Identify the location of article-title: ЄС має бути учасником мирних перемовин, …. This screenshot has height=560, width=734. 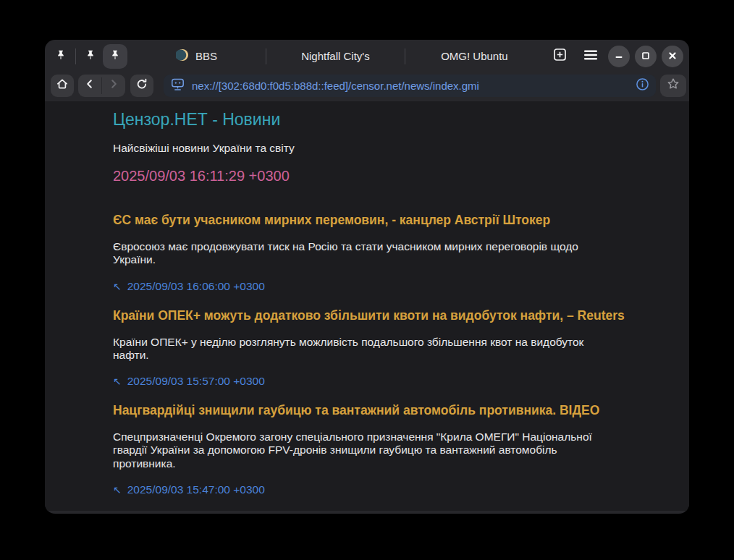
(372, 220).